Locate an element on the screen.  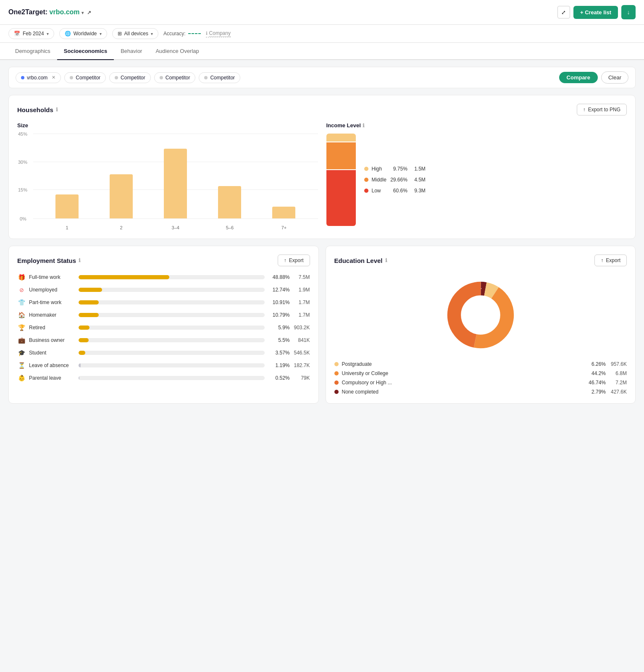
education-title: Education Level ℹ is located at coordinates (361, 260).